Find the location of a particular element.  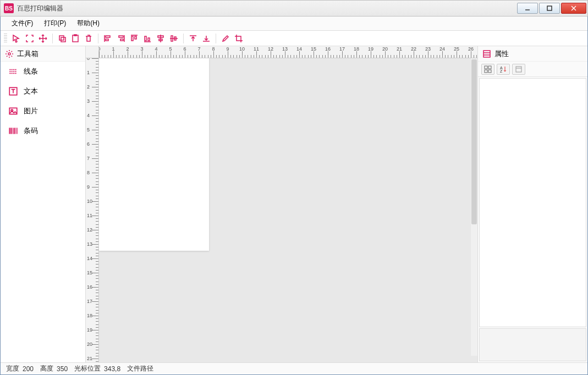

properties-toolbar: AZ is located at coordinates (532, 69).